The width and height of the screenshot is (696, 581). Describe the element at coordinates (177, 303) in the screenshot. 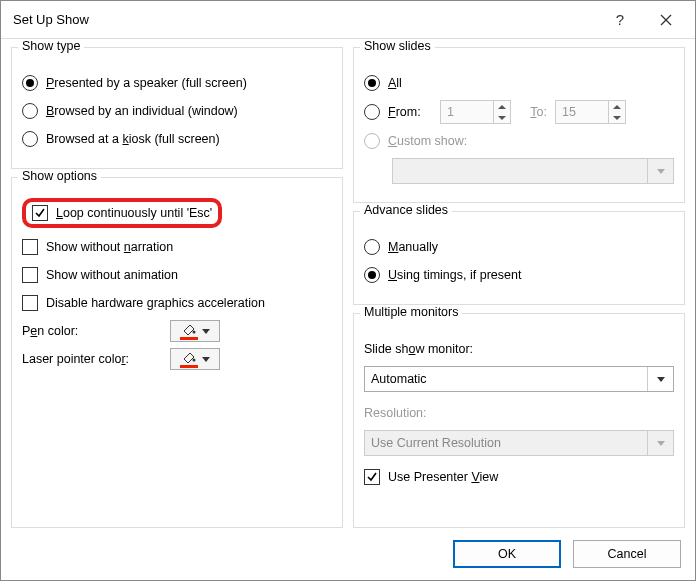

I see `checkbox-disable-hw-row: Disable hardware graphics acceleration` at that location.